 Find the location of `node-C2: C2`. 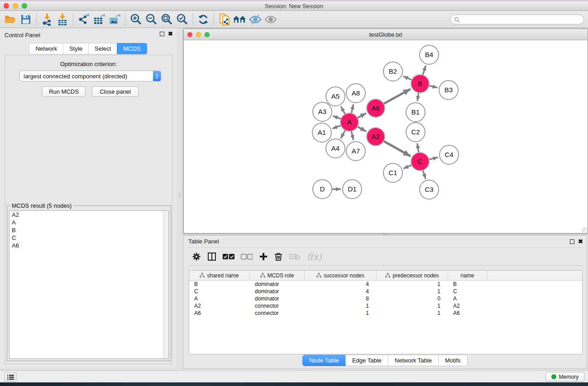

node-C2: C2 is located at coordinates (416, 132).